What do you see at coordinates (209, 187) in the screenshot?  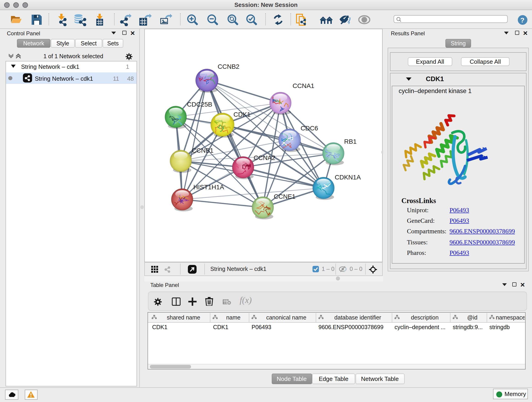 I see `svg-text: HIST1H1A` at bounding box center [209, 187].